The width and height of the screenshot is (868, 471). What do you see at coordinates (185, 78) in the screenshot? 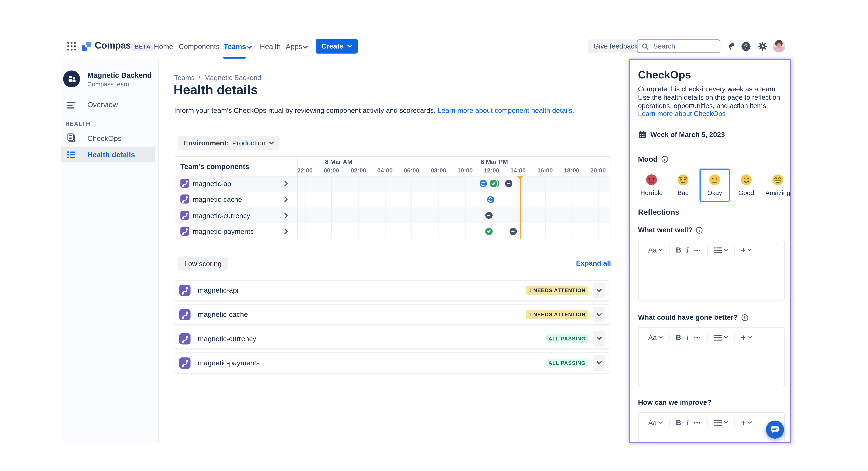
I see `breadcrumb-teams: Teams` at bounding box center [185, 78].